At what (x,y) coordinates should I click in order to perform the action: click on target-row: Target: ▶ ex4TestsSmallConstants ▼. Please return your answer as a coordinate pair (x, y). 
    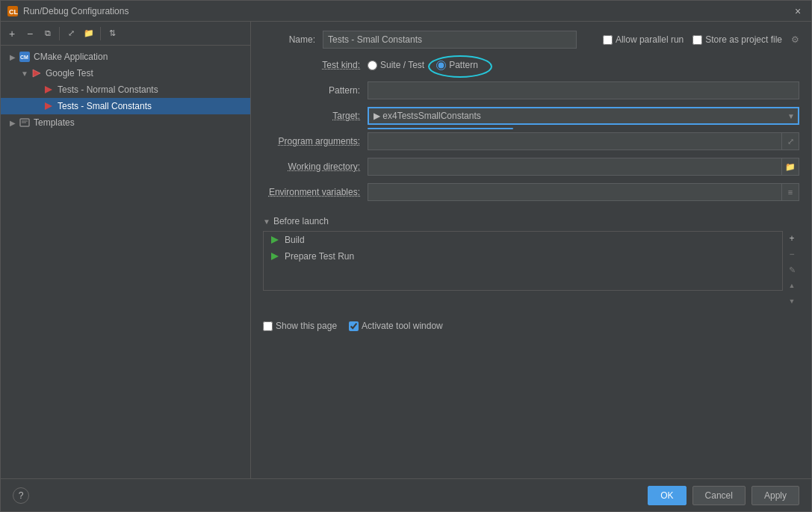
    Looking at the image, I should click on (531, 116).